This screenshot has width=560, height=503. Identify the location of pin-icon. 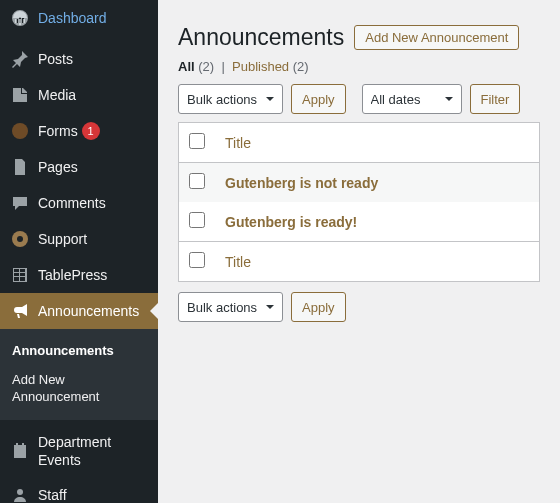
(20, 59).